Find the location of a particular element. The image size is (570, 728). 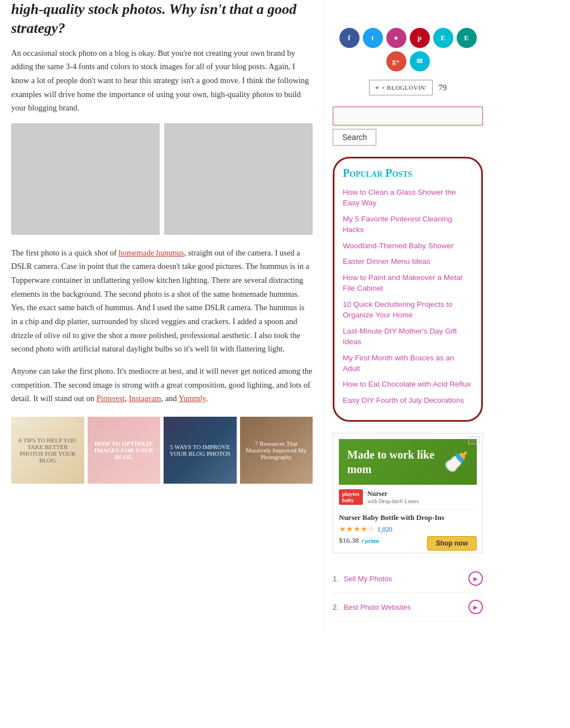

twitter-icon: t is located at coordinates (373, 38).